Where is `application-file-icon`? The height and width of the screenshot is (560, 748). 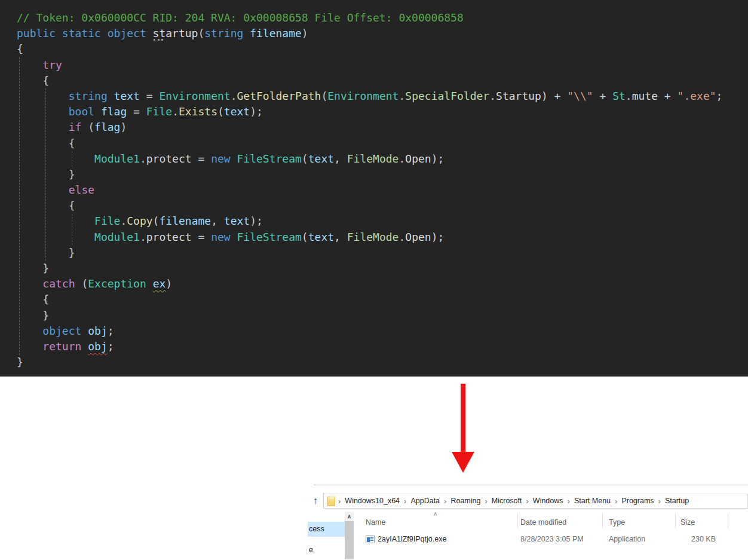 application-file-icon is located at coordinates (370, 539).